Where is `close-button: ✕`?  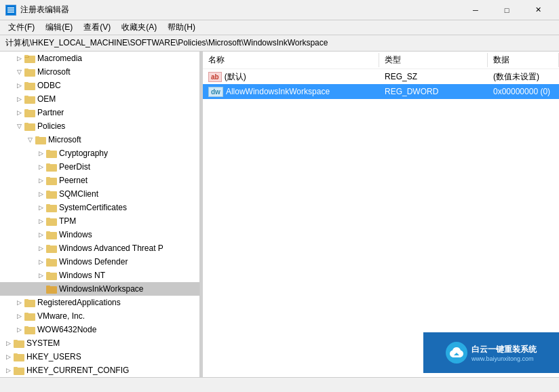
close-button: ✕ is located at coordinates (538, 10).